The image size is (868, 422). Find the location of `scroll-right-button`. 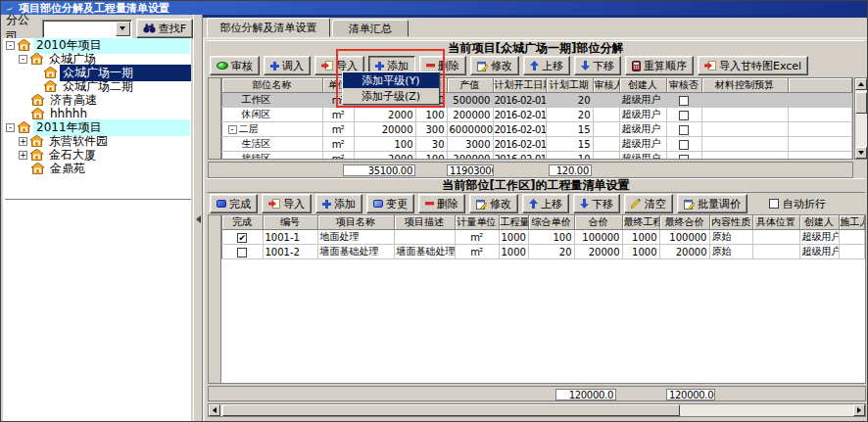

scroll-right-button is located at coordinates (859, 410).